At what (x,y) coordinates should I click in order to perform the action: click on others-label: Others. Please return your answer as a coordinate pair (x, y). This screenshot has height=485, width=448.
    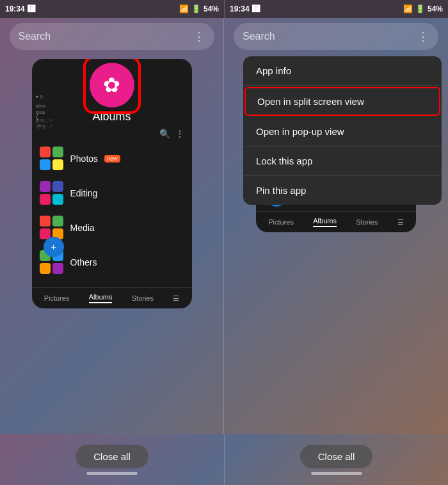
    Looking at the image, I should click on (84, 262).